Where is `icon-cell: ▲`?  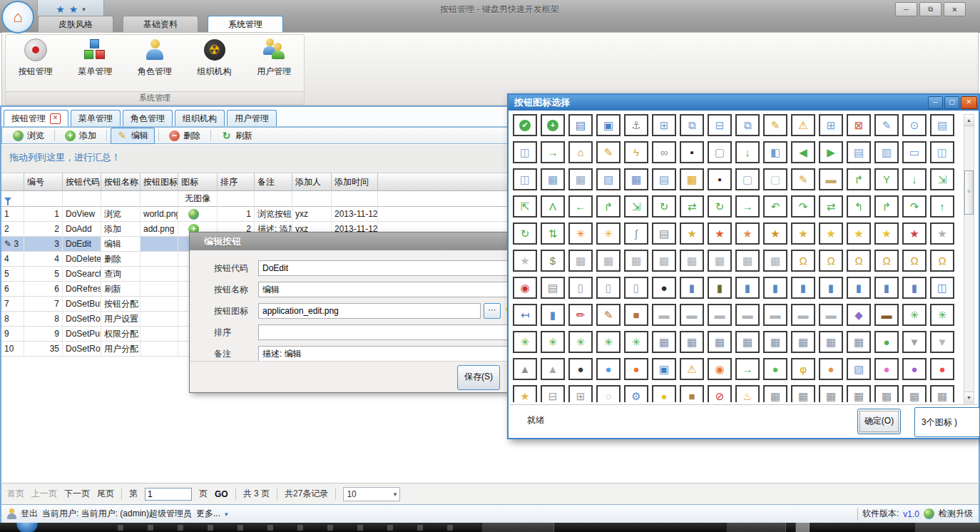
icon-cell: ▲ is located at coordinates (525, 369).